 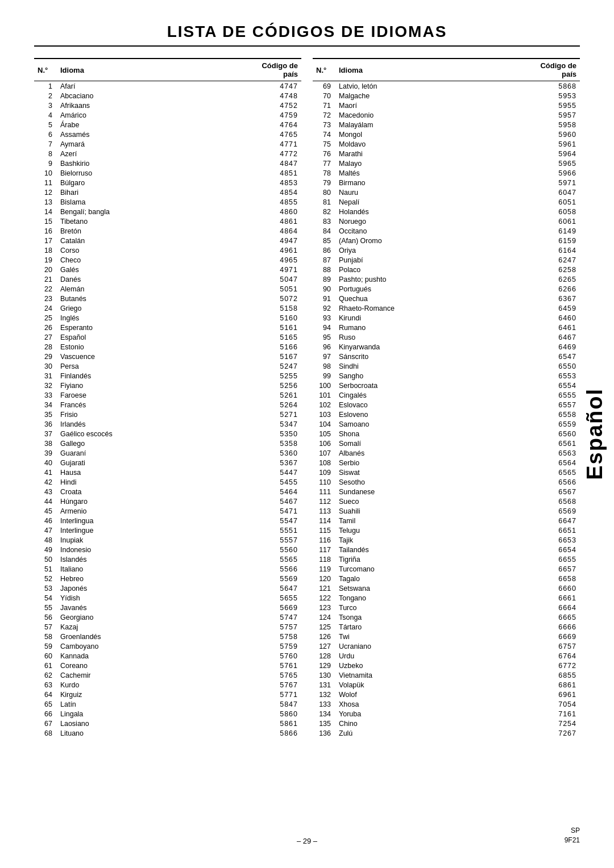 I want to click on row-num: 1, so click(x=45, y=86).